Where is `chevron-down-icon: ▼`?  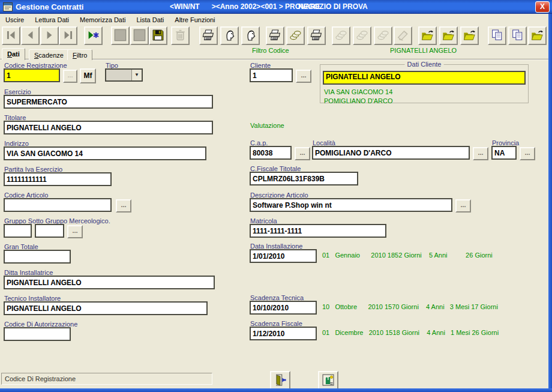
chevron-down-icon: ▼ is located at coordinates (137, 75).